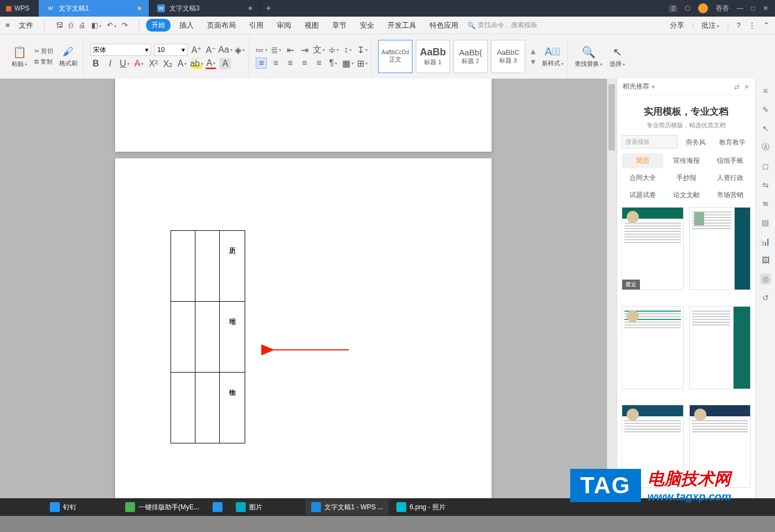 This screenshot has height=532, width=775. I want to click on taskbar-item-typeset: 一键排版助手(MyE..., so click(162, 507).